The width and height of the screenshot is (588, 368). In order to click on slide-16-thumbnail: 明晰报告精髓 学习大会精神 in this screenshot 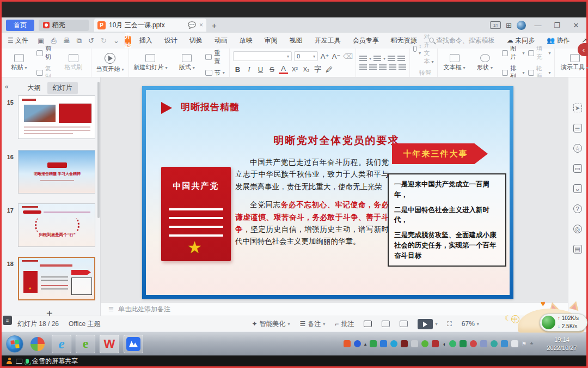, I will do `click(57, 172)`.